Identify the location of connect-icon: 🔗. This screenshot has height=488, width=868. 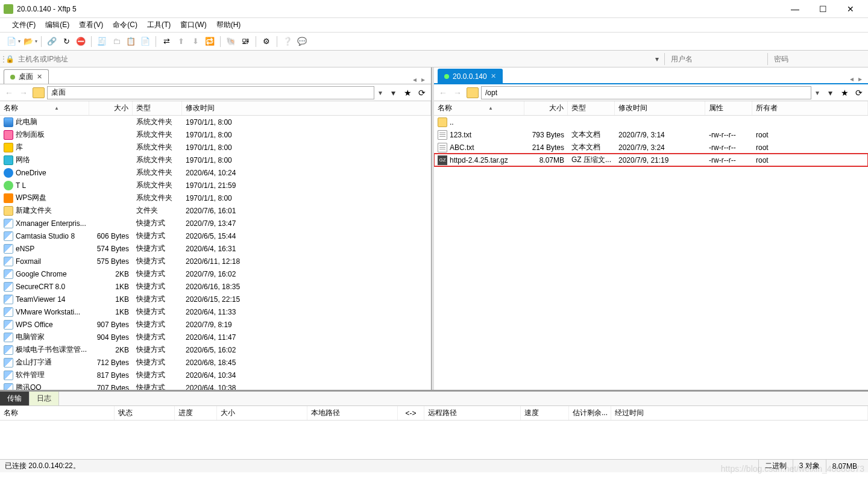
(52, 42).